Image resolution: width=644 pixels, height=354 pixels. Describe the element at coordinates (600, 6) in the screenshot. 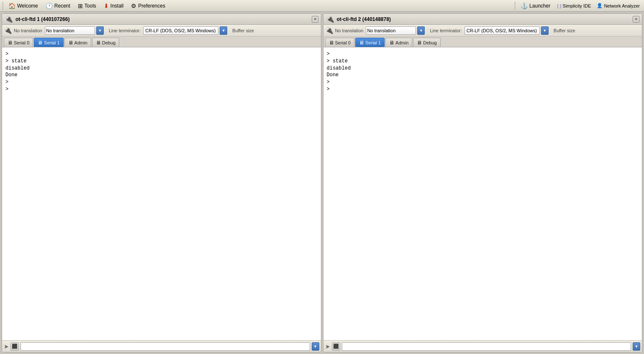

I see `network-analyzer-icon: 👤` at that location.